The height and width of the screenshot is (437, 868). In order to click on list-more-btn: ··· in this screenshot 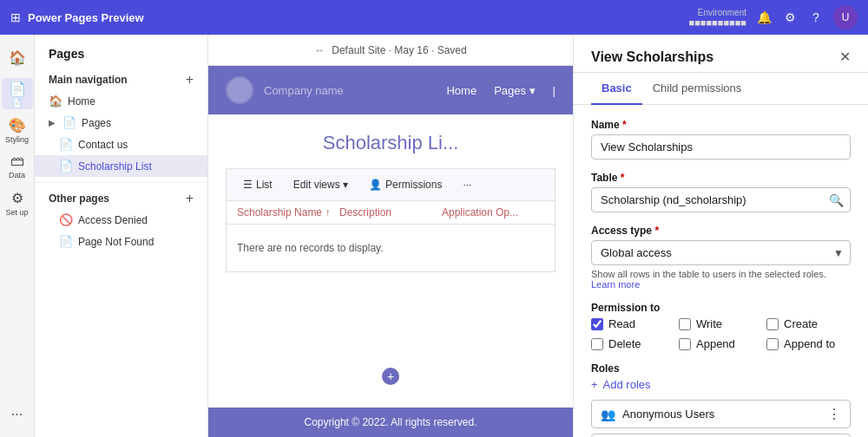, I will do `click(467, 185)`.